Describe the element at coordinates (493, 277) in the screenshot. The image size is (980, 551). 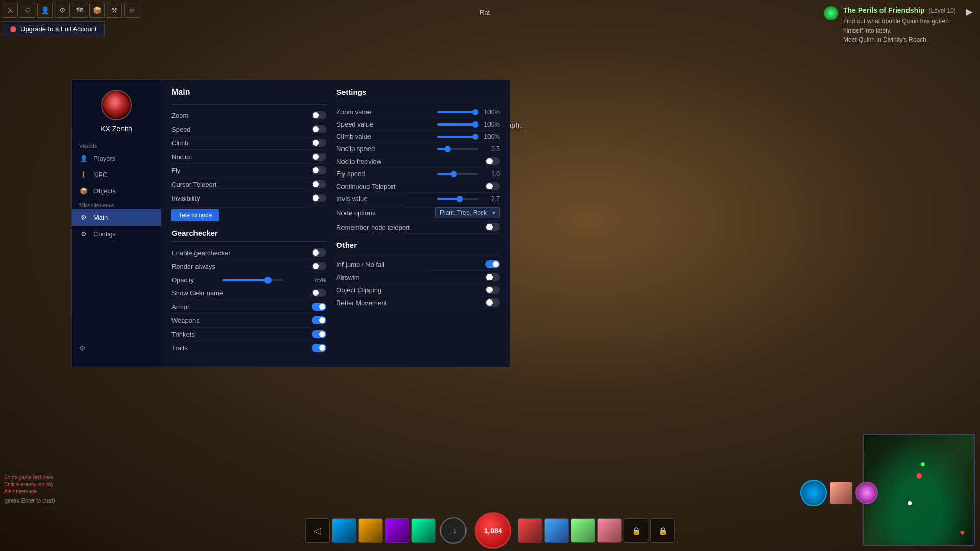
I see `airswim-toggle` at that location.